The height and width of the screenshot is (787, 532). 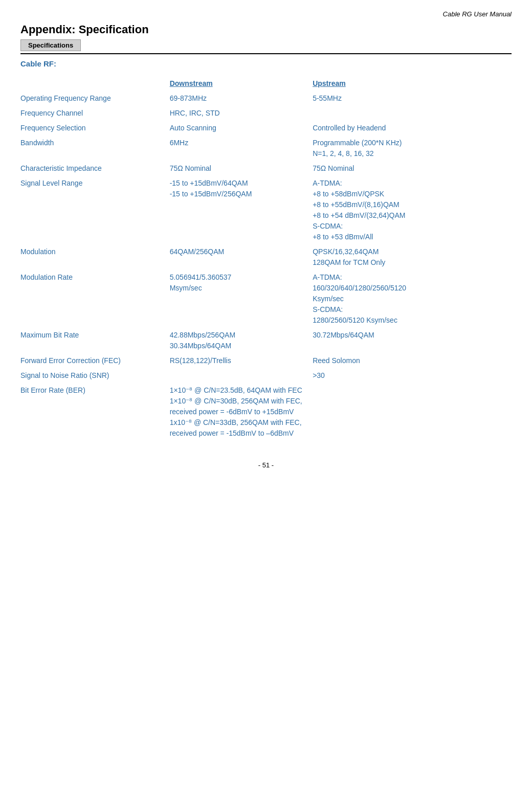 I want to click on row-upstream: 30.72Mbps/64QAM, so click(x=412, y=341).